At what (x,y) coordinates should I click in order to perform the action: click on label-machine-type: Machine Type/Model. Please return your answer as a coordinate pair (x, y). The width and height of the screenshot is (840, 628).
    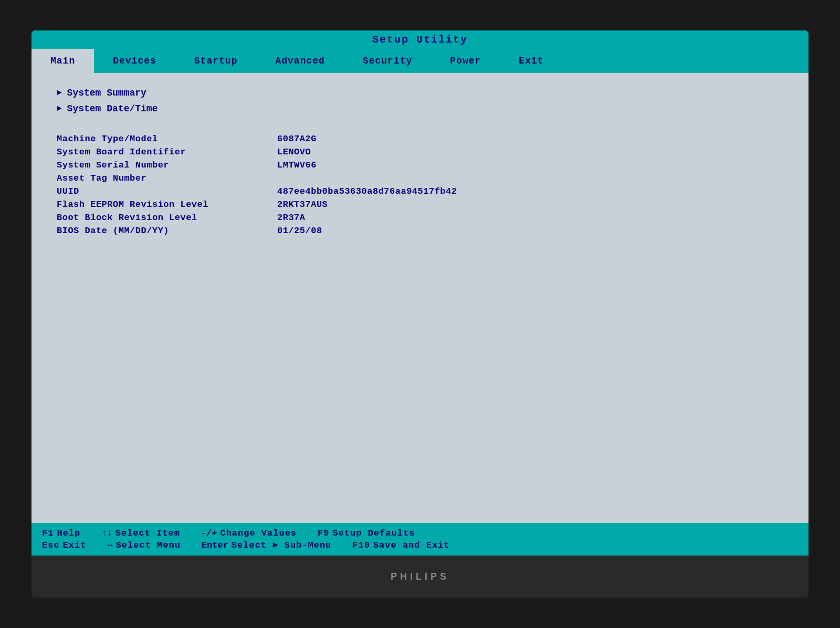
    Looking at the image, I should click on (167, 139).